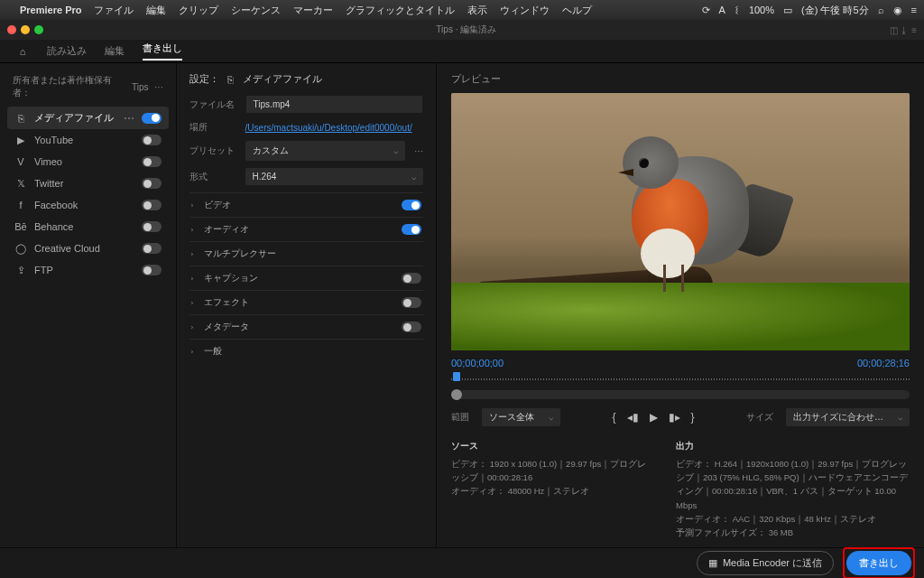  I want to click on playhead, so click(457, 377).